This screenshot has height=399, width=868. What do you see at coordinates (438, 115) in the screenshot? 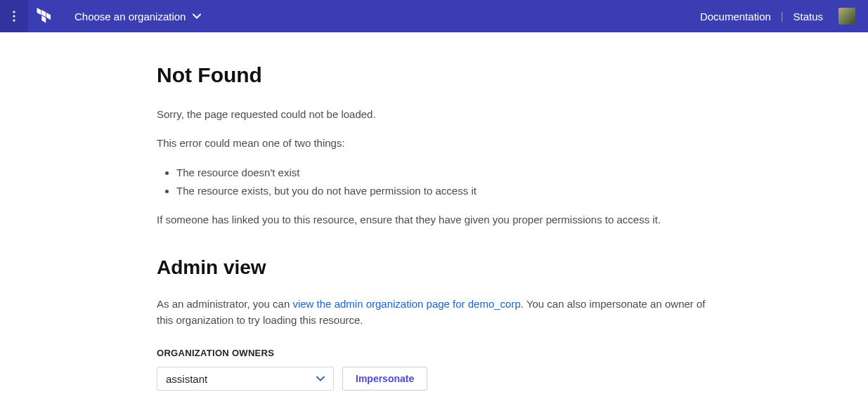
I see `sorry-text: Sorry, the page requested could not be l…` at bounding box center [438, 115].